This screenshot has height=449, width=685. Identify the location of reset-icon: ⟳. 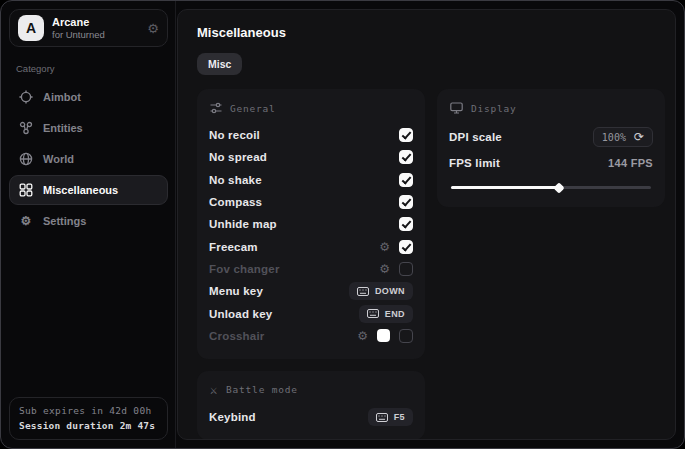
(639, 137).